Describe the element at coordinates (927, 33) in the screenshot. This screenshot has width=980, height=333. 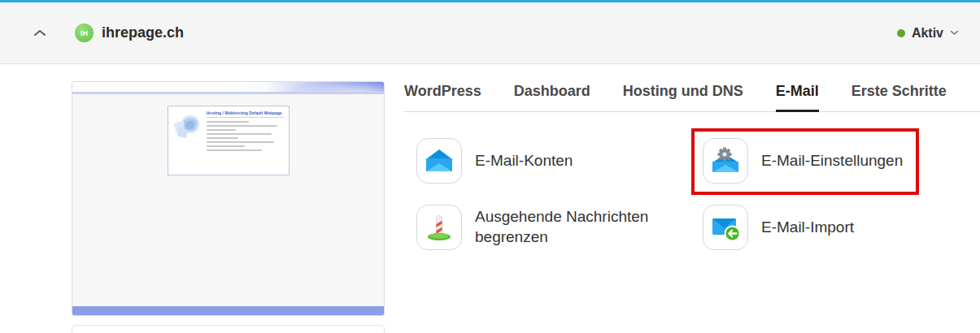
I see `status-label: Aktiv` at that location.